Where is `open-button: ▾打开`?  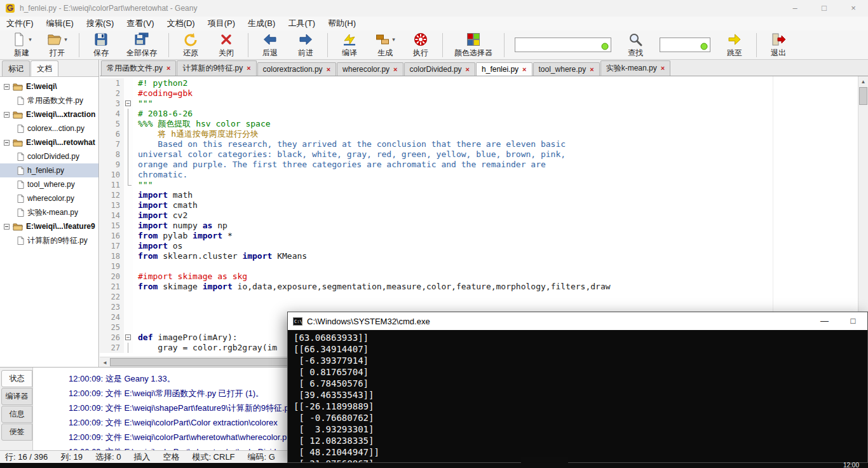 open-button: ▾打开 is located at coordinates (57, 45).